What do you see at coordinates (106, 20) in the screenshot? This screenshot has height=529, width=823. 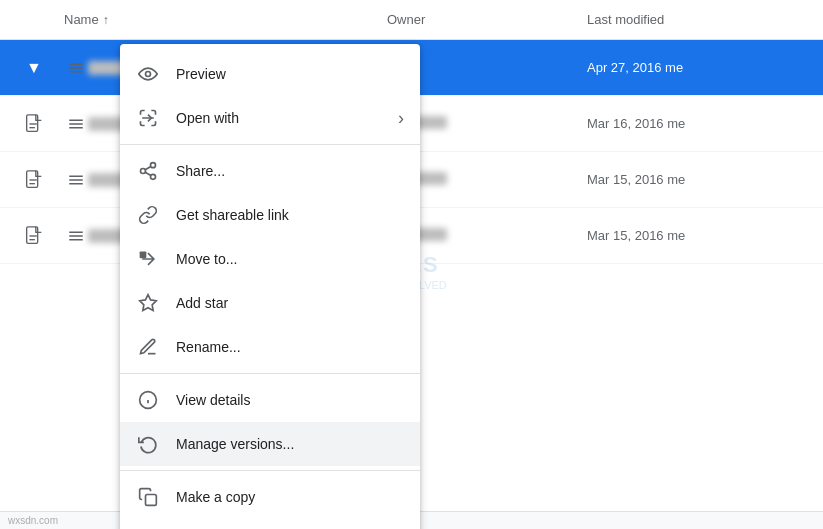 I see `sort-icon: ↑` at bounding box center [106, 20].